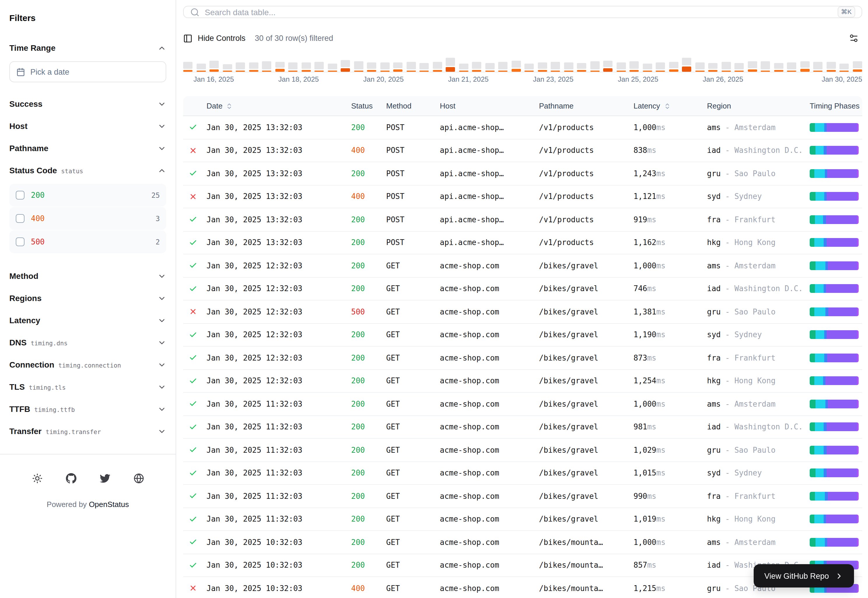  What do you see at coordinates (804, 576) in the screenshot?
I see `view-github-repo-button: View GitHub Repo` at bounding box center [804, 576].